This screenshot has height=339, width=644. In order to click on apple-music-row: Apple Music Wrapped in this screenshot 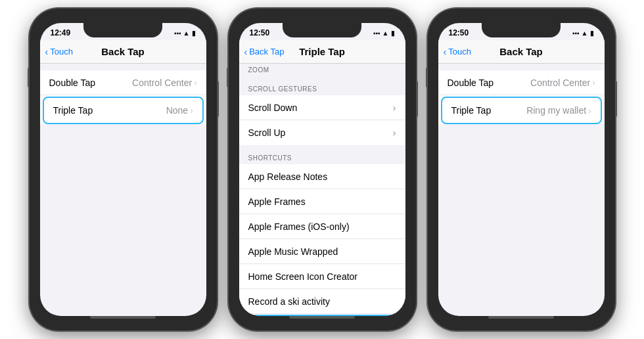, I will do `click(322, 252)`.